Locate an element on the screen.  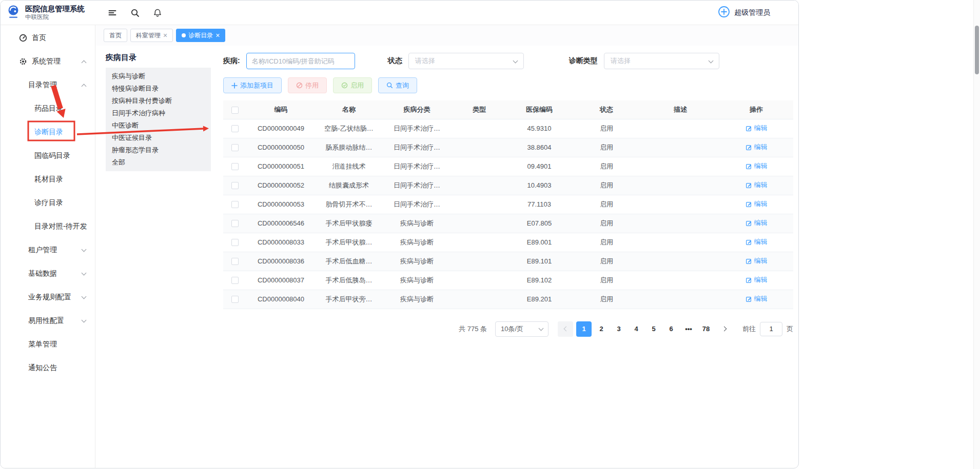
table-row: CD0000008040 手术后甲状旁… 疾病与诊断 E89.201 启用 is located at coordinates (508, 299).